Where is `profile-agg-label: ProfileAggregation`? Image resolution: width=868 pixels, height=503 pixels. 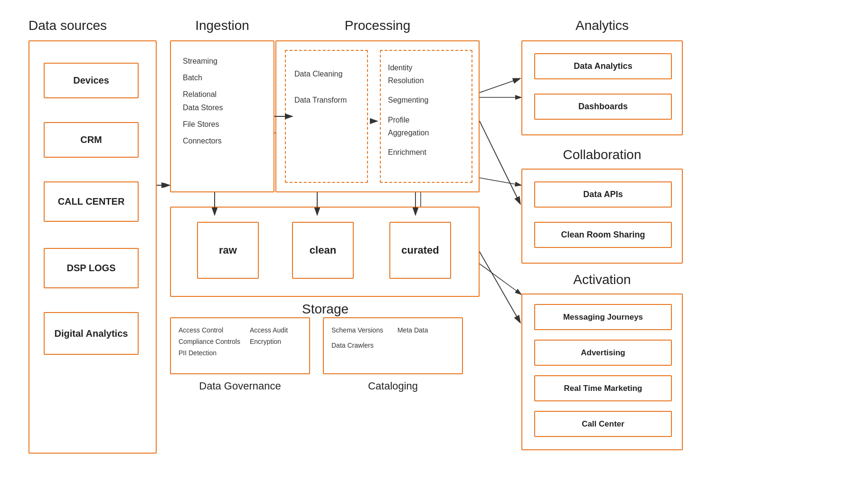 profile-agg-label: ProfileAggregation is located at coordinates (426, 126).